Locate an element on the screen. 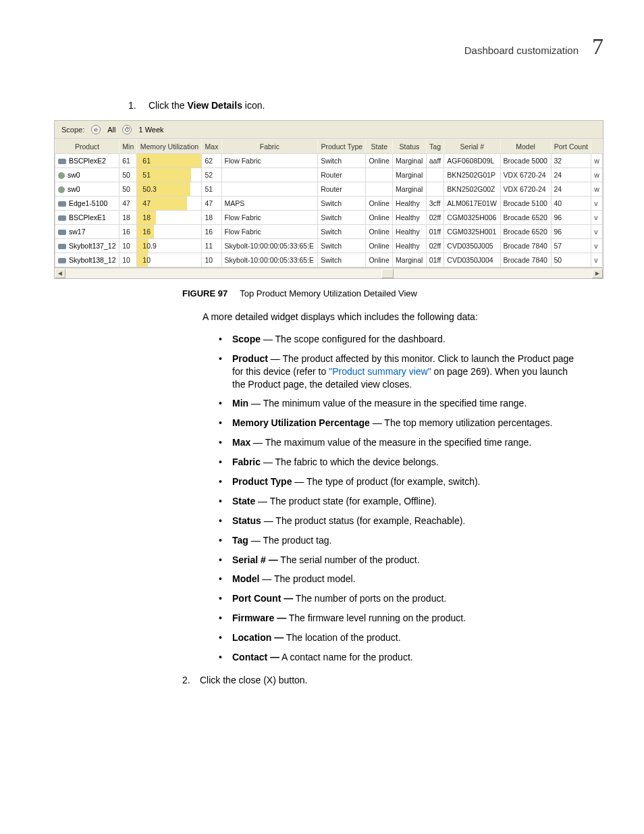 Image resolution: width=644 pixels, height=834 pixels. table-row: sw05050.351RouterMarginalBKN2502G00ZVDX … is located at coordinates (329, 189).